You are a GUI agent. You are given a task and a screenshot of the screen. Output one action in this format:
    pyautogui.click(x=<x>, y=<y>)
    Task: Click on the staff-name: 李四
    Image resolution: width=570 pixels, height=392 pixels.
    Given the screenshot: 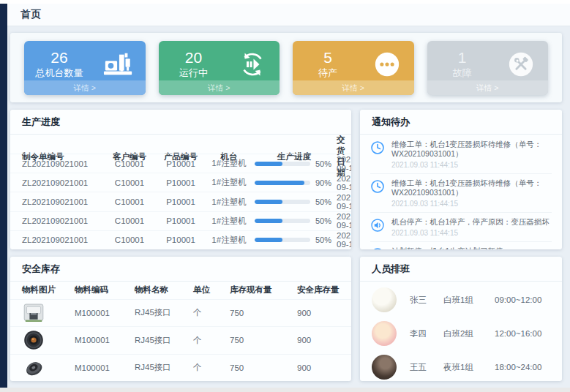 What is the action you would take?
    pyautogui.click(x=427, y=333)
    